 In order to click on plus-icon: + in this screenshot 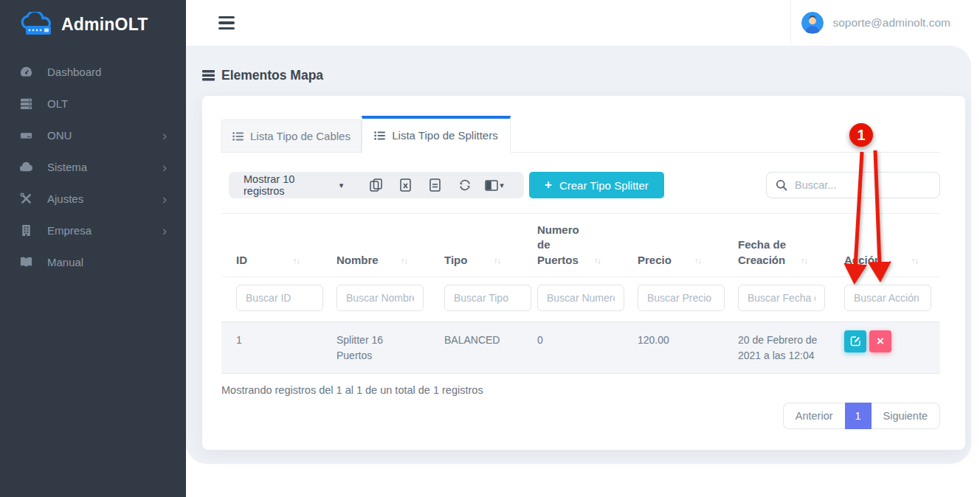, I will do `click(548, 185)`.